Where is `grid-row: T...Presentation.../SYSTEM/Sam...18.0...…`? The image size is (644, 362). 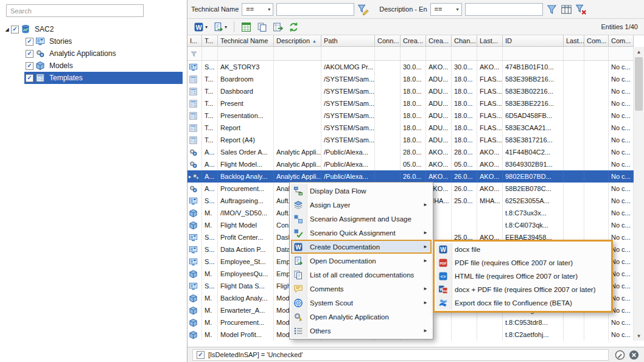
grid-row: T...Presentation.../SYSTEM/Sam...18.0...… is located at coordinates (410, 116).